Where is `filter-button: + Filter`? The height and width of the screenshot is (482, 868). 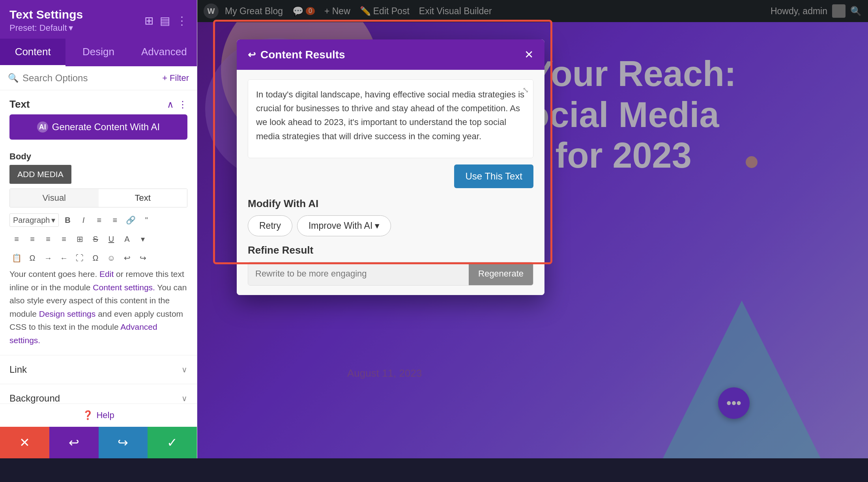
filter-button: + Filter is located at coordinates (176, 78).